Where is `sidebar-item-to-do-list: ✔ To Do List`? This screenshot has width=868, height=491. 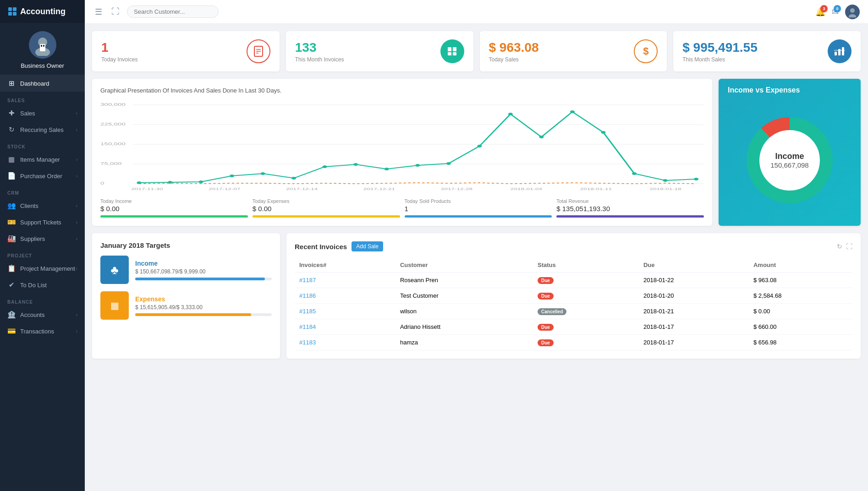
sidebar-item-to-do-list: ✔ To Do List is located at coordinates (42, 285).